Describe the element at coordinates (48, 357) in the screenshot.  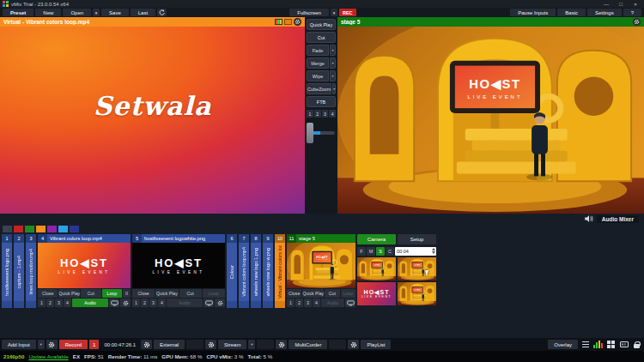
I see `update-available-link: Update Available` at that location.